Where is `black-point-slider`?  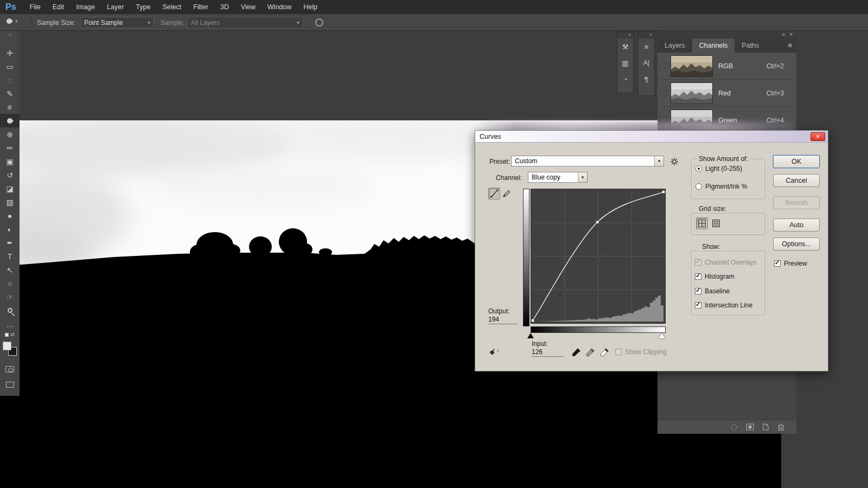 black-point-slider is located at coordinates (531, 336).